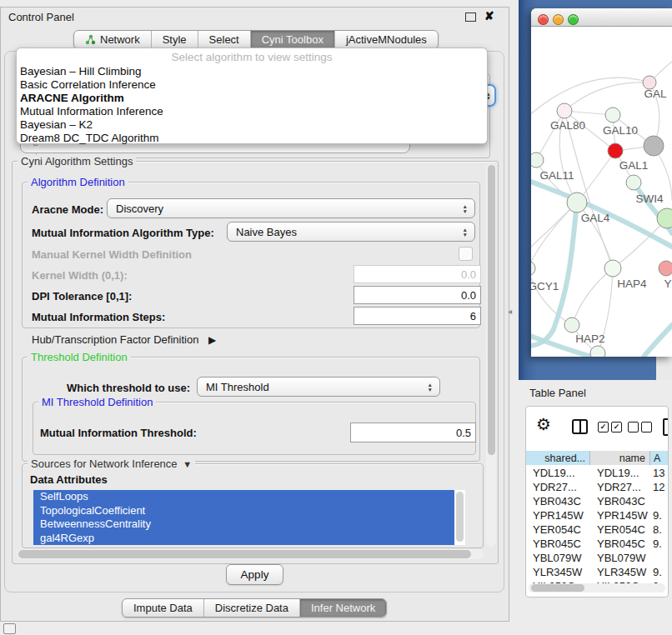 Image resolution: width=672 pixels, height=635 pixels. What do you see at coordinates (174, 40) in the screenshot?
I see `tab-style: Style` at bounding box center [174, 40].